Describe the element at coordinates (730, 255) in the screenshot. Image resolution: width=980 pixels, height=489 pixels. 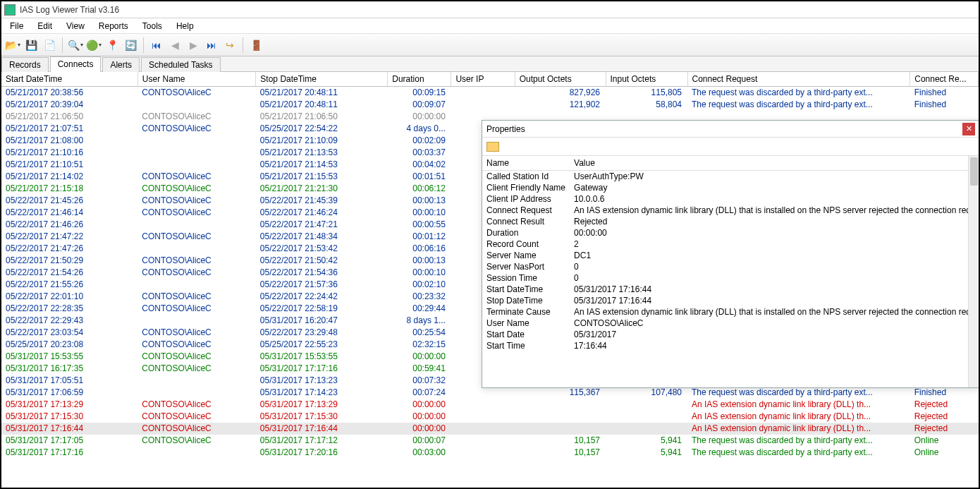
I see `property-row: Server NameDC1` at that location.